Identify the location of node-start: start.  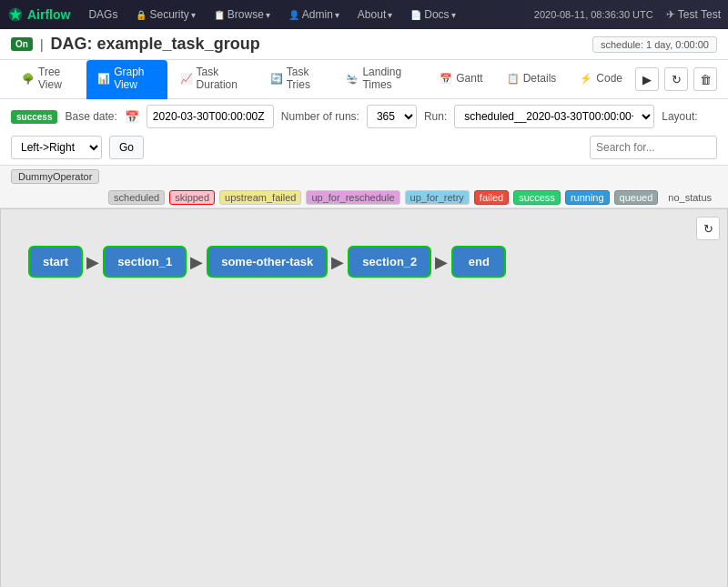
(56, 262).